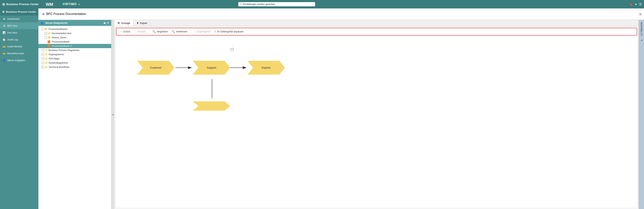  What do you see at coordinates (640, 14) in the screenshot?
I see `settings-icon: ⚙` at bounding box center [640, 14].